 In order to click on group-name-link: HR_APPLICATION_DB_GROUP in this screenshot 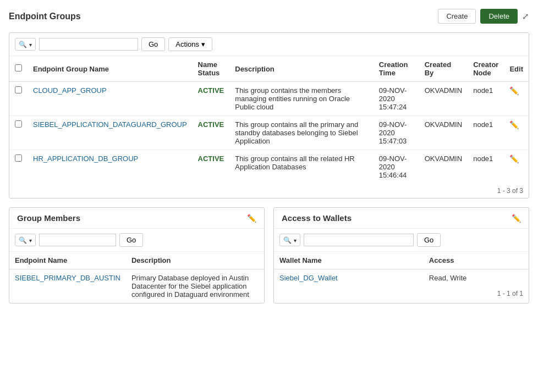, I will do `click(86, 158)`.